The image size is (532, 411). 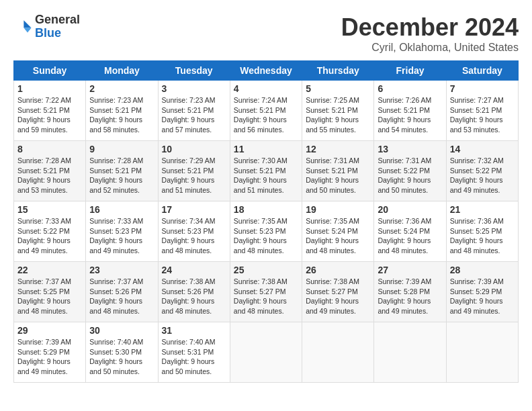 I want to click on day-cell-25: 25Sunrise: 7:38 AM Sunset: 5:27 PM Dayli…, so click(x=266, y=292).